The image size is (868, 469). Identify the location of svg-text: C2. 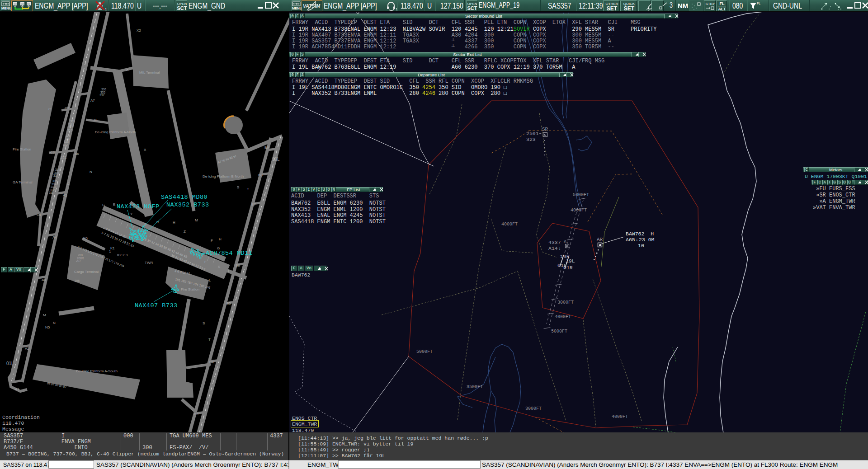
(52, 153).